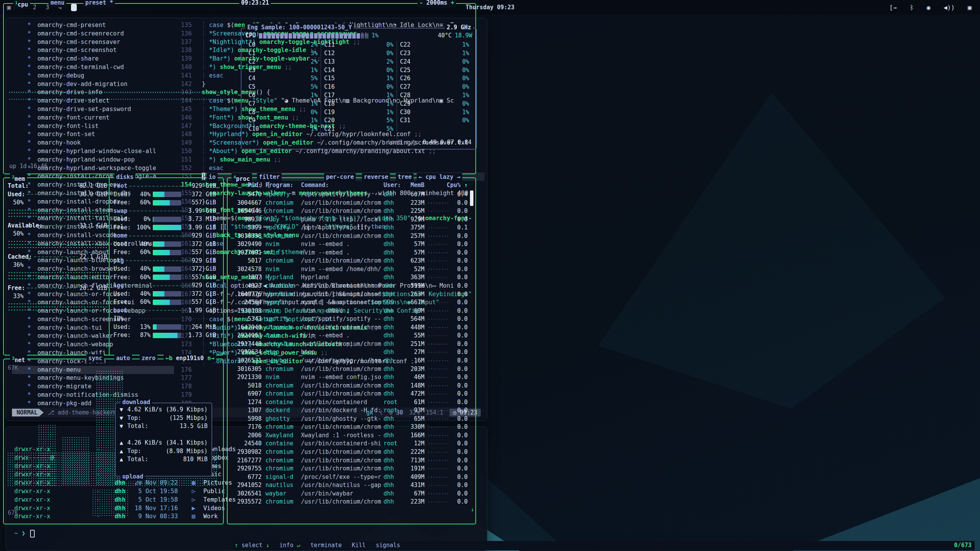  What do you see at coordinates (342, 228) in the screenshot?
I see `proc-command: /opt/spotify/spotify --` at bounding box center [342, 228].